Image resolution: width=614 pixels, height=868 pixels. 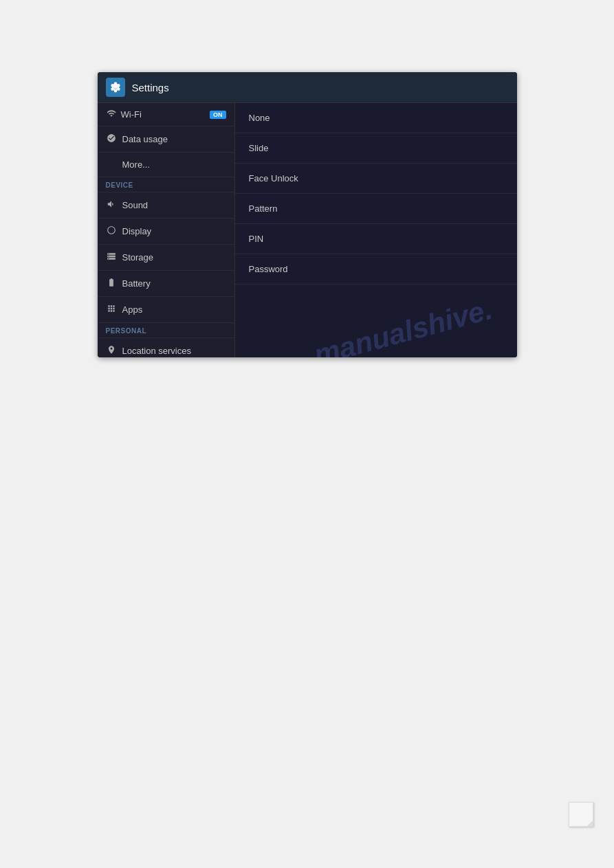 What do you see at coordinates (111, 257) in the screenshot?
I see `storage-icon` at bounding box center [111, 257].